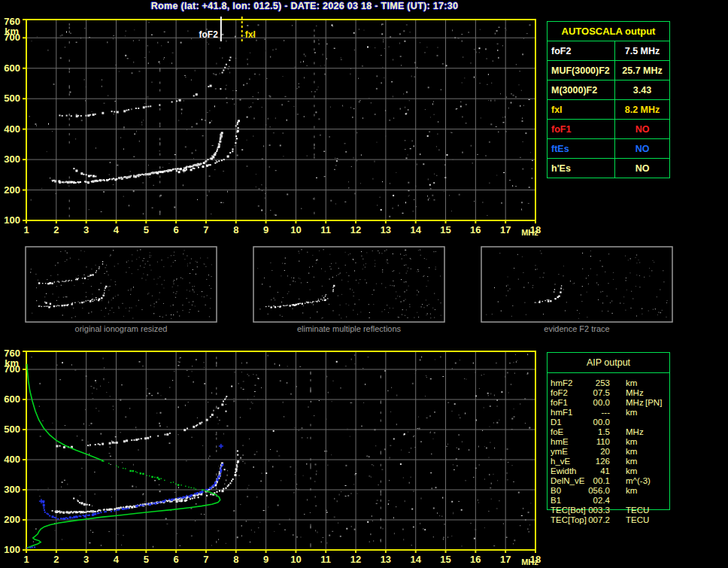 The width and height of the screenshot is (728, 568). I want to click on aip-v: 00.1, so click(602, 481).